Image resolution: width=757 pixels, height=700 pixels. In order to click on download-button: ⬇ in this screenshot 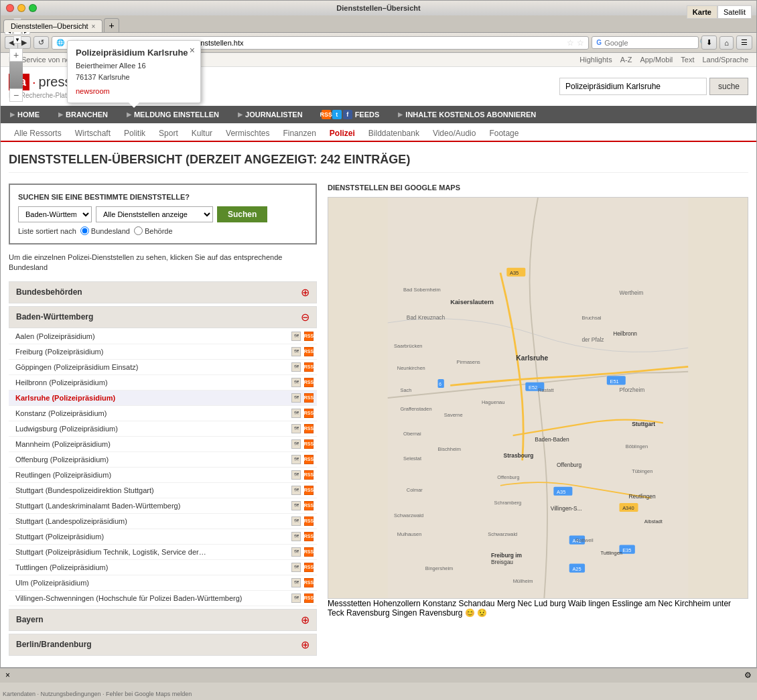, I will do `click(709, 43)`.